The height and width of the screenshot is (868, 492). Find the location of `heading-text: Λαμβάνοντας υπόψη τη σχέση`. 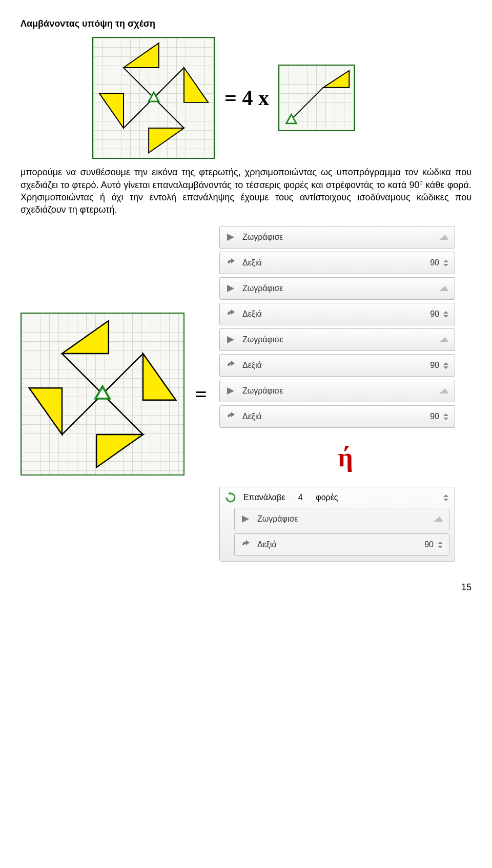

heading-text: Λαμβάνοντας υπόψη τη σχέση is located at coordinates (246, 24).